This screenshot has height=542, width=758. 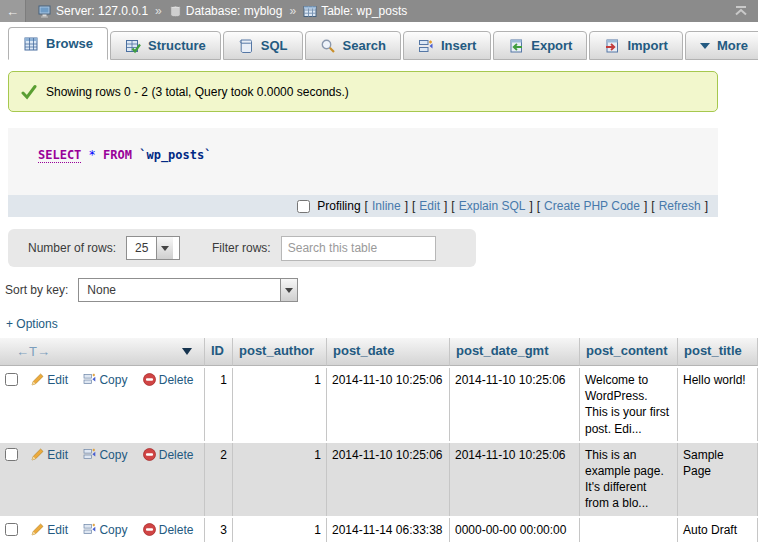 I want to click on table-icon, so click(x=310, y=12).